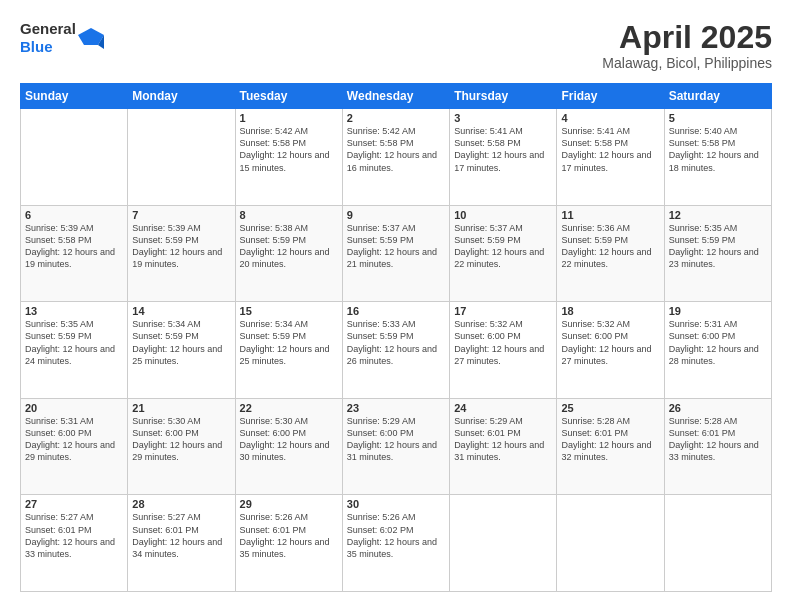 Image resolution: width=792 pixels, height=612 pixels. Describe the element at coordinates (288, 544) in the screenshot. I see `calendar-day: 29Sunrise: 5:26 AM Sunset: 6:01 PM Dayli…` at that location.